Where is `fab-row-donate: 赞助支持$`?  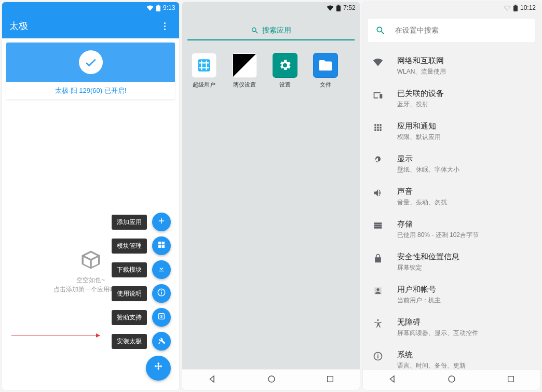 fab-row-donate: 赞助支持$ is located at coordinates (141, 317).